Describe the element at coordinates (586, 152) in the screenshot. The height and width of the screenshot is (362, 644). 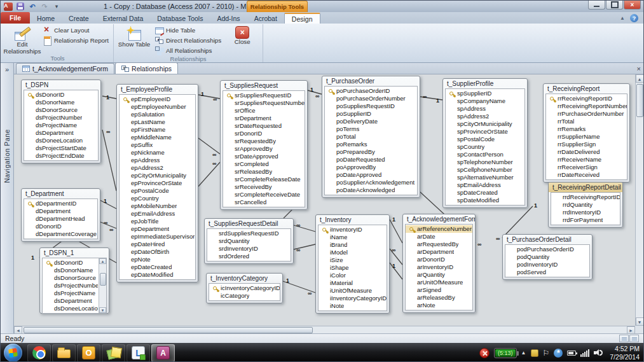
I see `field-row: rrDateDelivered` at that location.